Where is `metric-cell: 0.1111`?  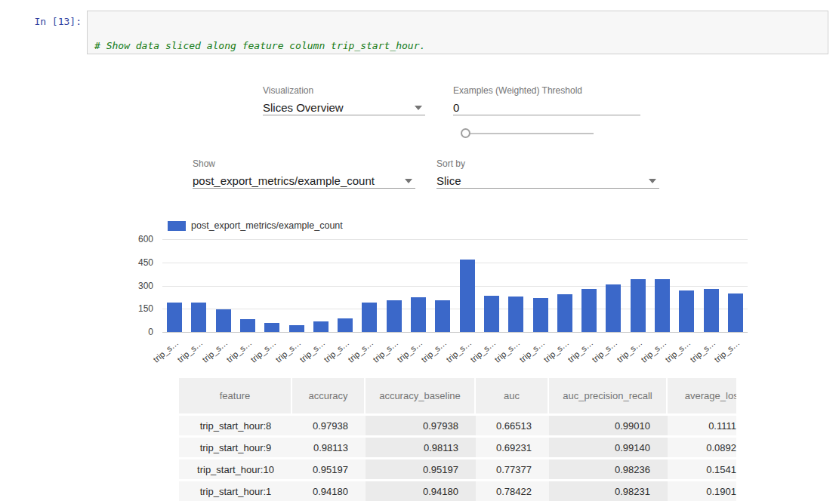
metric-cell: 0.1111 is located at coordinates (702, 426).